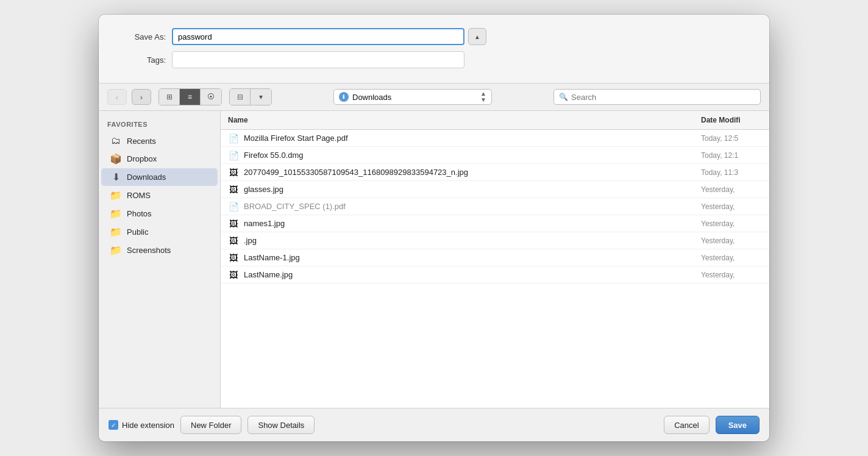 This screenshot has height=456, width=868. Describe the element at coordinates (160, 250) in the screenshot. I see `sidebar-item-screenshots: 📁 Screenshots` at that location.